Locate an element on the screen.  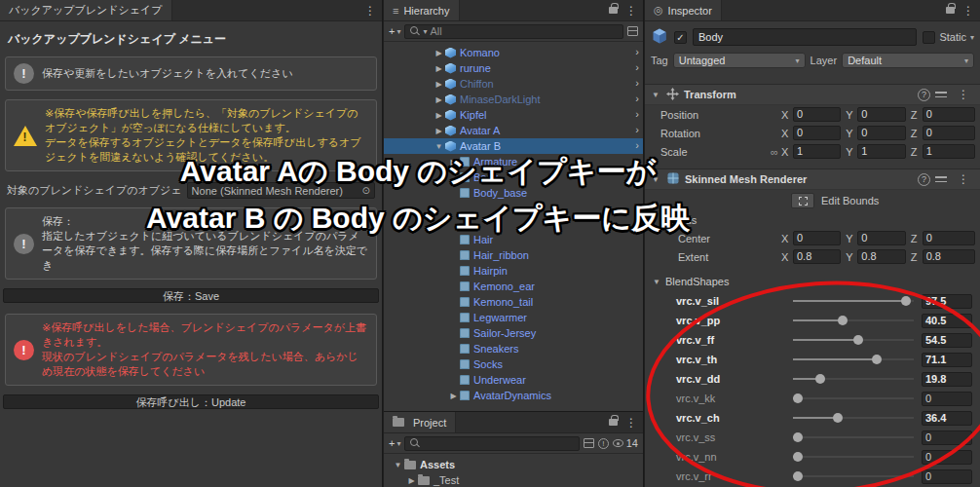
search-by-type-icon is located at coordinates (588, 443).